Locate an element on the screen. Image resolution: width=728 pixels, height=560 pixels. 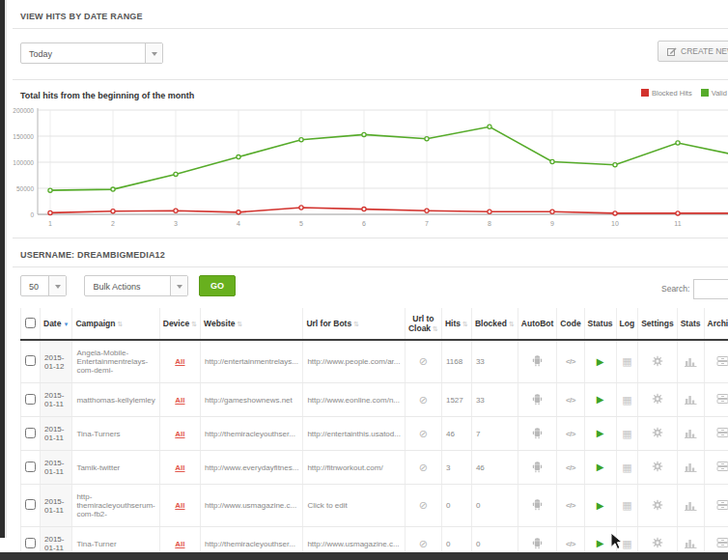
column-header-date: Date▼ is located at coordinates (56, 324).